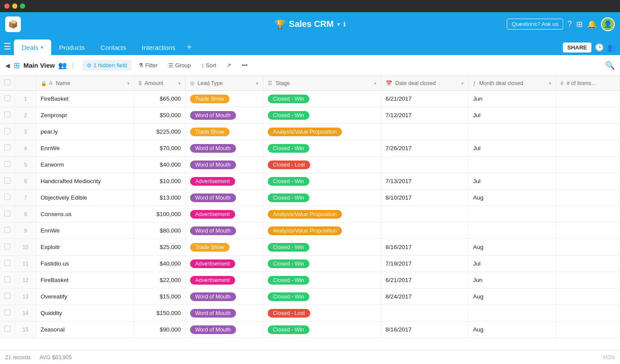 The height and width of the screenshot is (364, 620). Describe the element at coordinates (310, 148) in the screenshot. I see `table-row: 4 EnnWe $70,000 Word of Mouth Closed - W…` at that location.